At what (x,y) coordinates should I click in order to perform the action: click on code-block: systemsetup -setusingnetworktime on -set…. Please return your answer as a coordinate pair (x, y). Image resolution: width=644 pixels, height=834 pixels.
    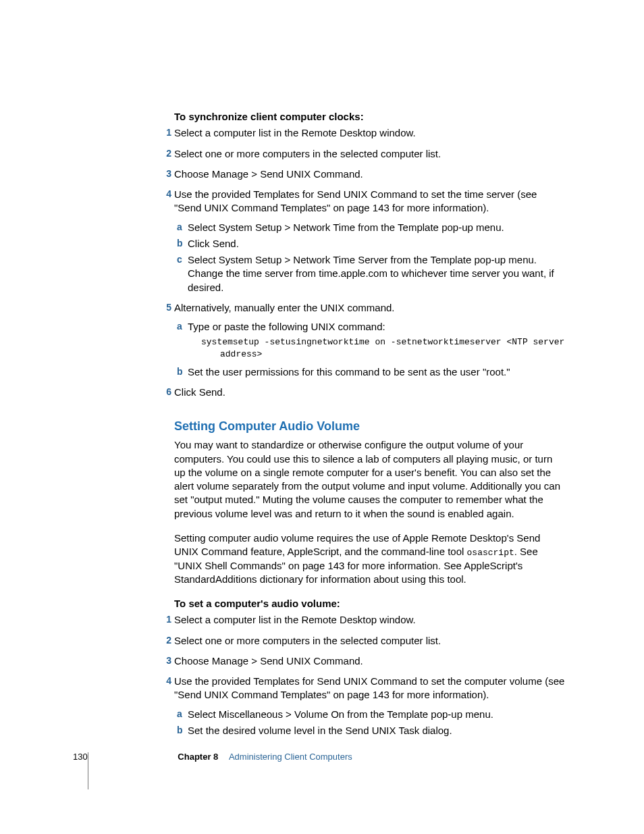
    Looking at the image, I should click on (383, 348).